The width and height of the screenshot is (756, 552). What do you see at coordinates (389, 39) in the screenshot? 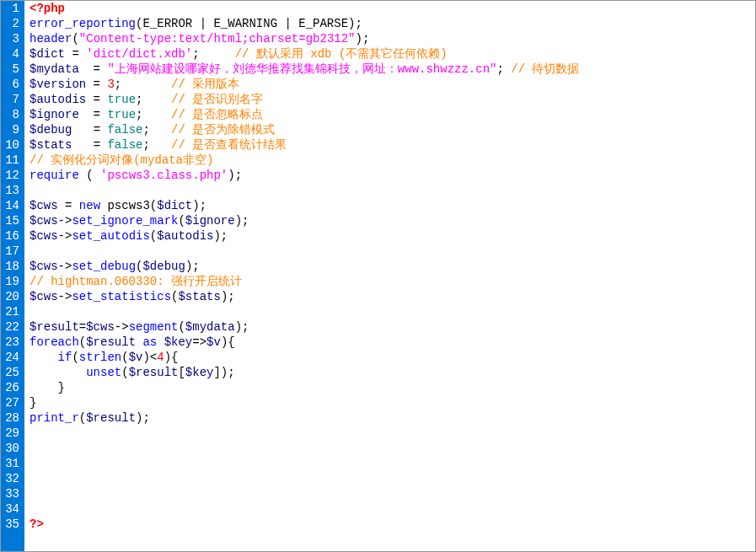
I see `code-line: header("Content-type:text/html;charset=g…` at bounding box center [389, 39].